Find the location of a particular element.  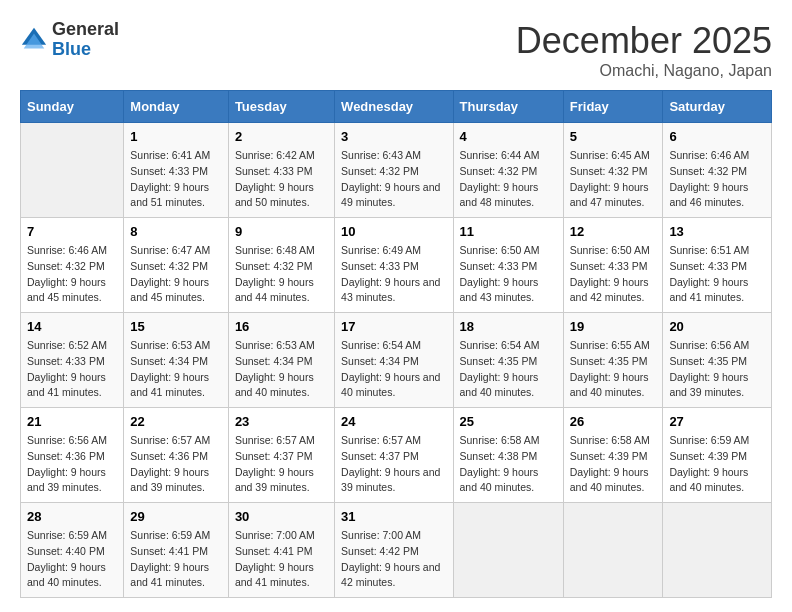

day-number: 10 is located at coordinates (394, 232).